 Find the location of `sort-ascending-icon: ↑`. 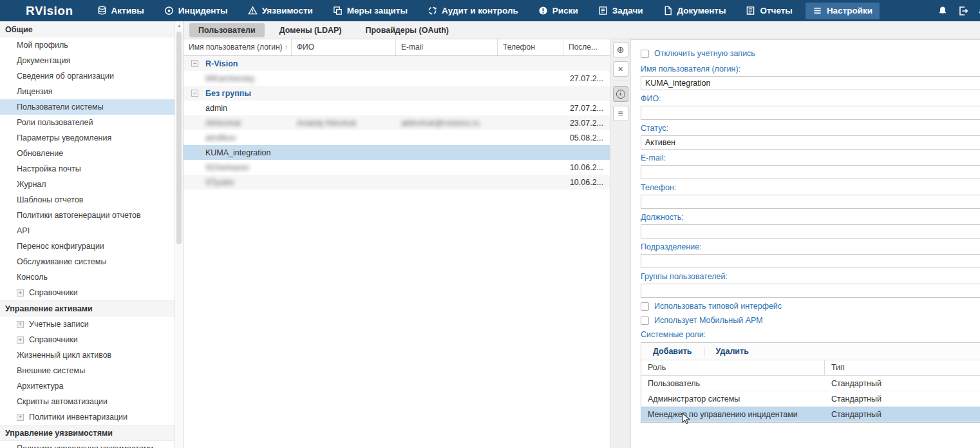

sort-ascending-icon: ↑ is located at coordinates (286, 48).